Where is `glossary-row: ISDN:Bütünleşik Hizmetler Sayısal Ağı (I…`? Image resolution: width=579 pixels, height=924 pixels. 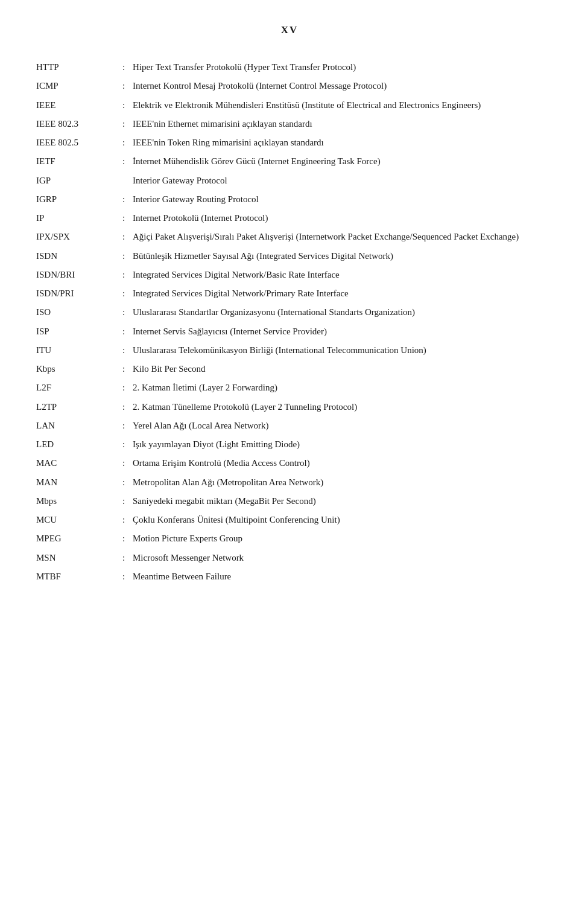
glossary-row: ISDN:Bütünleşik Hizmetler Sayısal Ağı (I… is located at coordinates (290, 256).